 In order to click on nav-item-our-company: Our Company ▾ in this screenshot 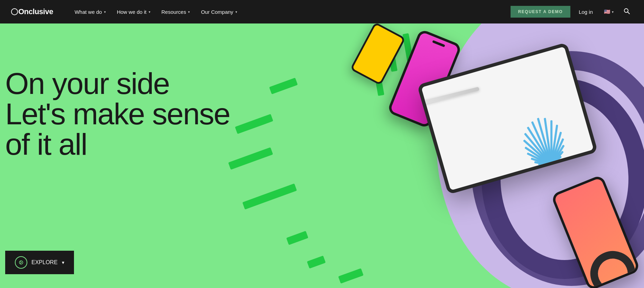, I will do `click(219, 12)`.